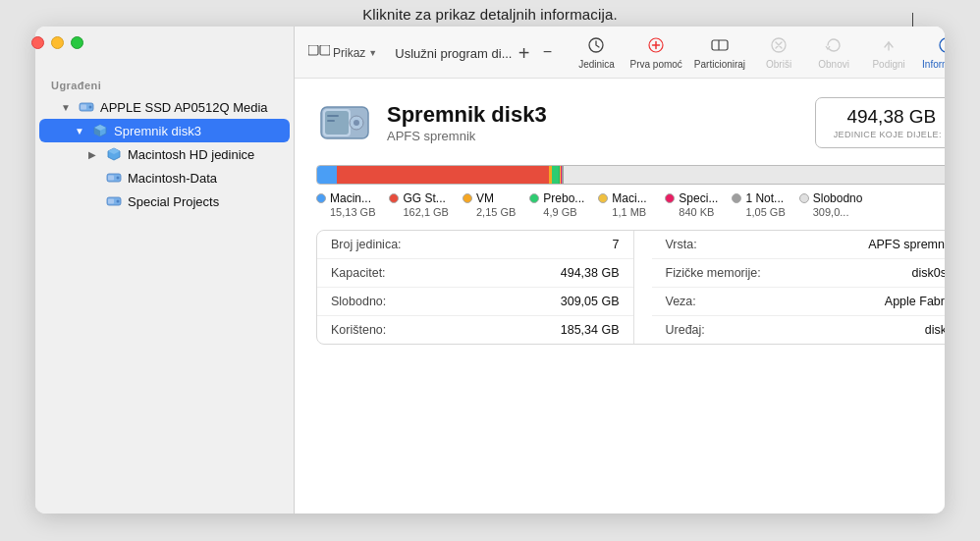  What do you see at coordinates (165, 178) in the screenshot?
I see `sidebar-item-macintosh-data: ▶ Macintosh-Data` at bounding box center [165, 178].